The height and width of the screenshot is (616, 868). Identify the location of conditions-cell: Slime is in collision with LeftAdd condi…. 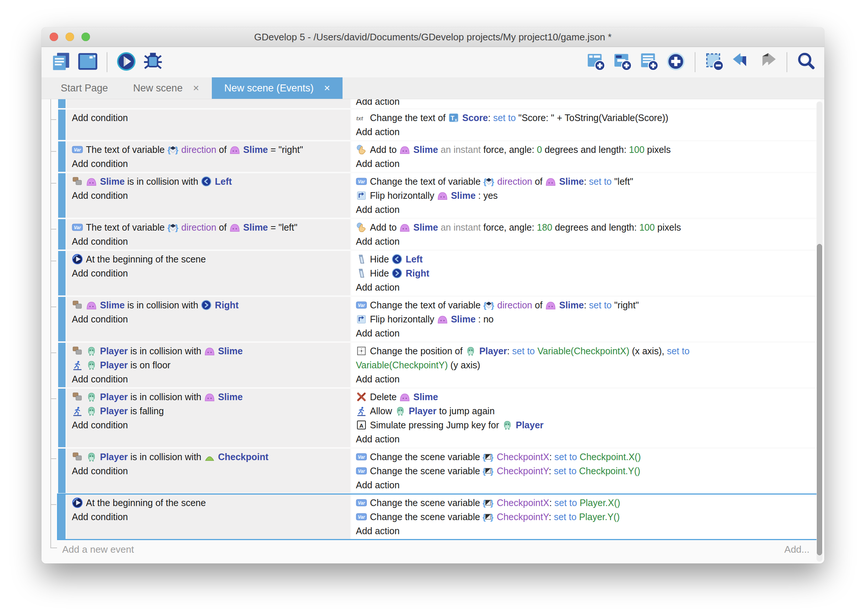
(209, 196).